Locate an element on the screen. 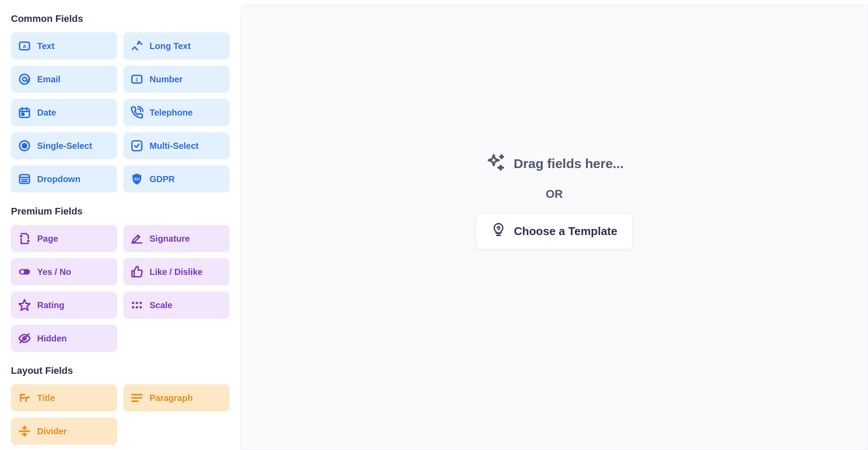 Image resolution: width=868 pixels, height=450 pixels. svg-text: A is located at coordinates (24, 46).